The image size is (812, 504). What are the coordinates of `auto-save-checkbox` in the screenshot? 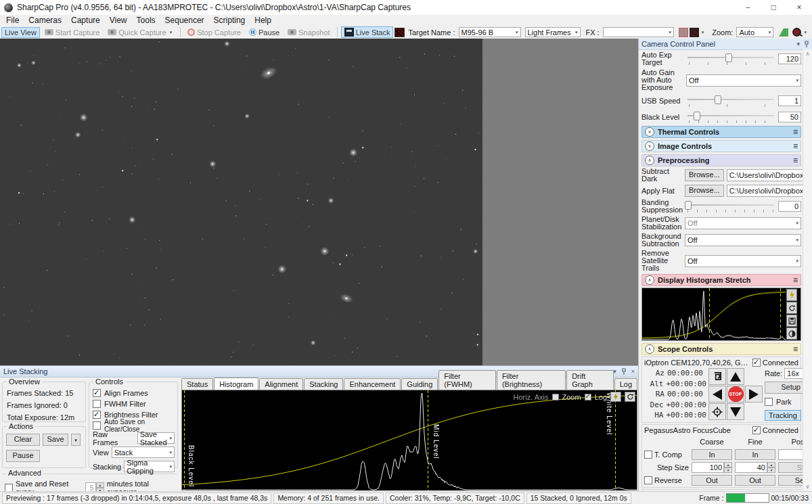 It's located at (97, 426).